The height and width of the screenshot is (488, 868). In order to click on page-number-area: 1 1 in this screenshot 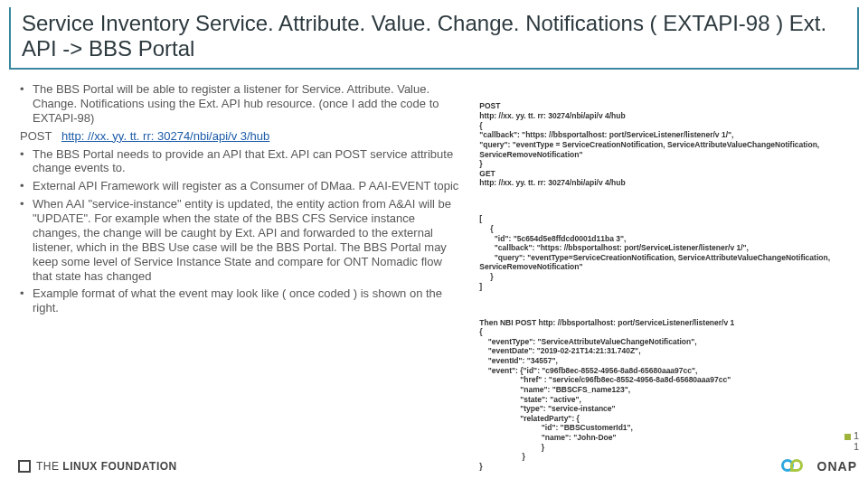, I will do `click(852, 441)`.